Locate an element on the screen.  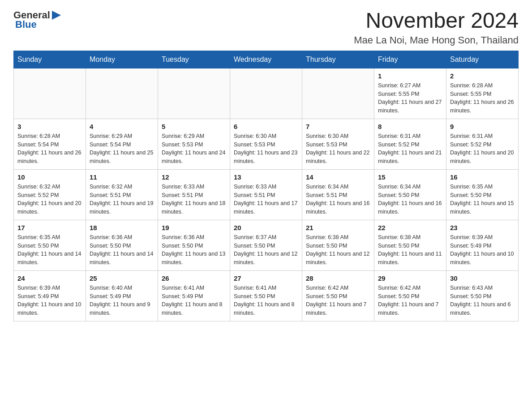
day-info: Sunrise: 6:41 AMSunset: 5:49 PMDaylight:… is located at coordinates (194, 301).